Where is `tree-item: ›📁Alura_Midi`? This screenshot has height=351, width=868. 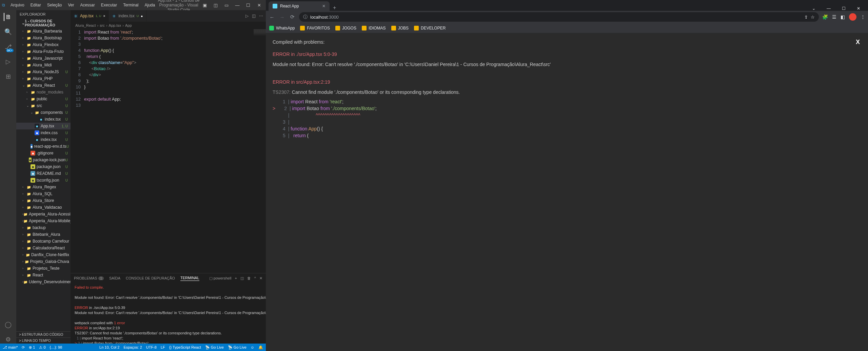 tree-item: ›📁Alura_Midi is located at coordinates (43, 65).